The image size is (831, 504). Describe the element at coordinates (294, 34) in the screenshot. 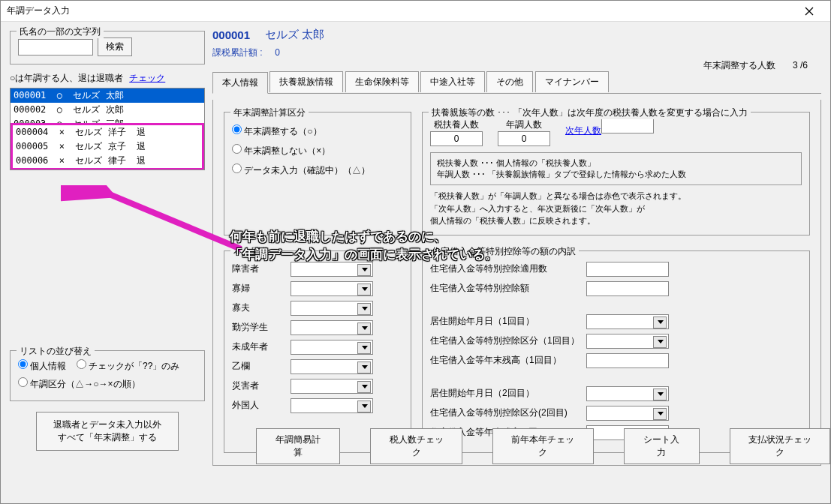

I see `employee-name: セルズ 太郎` at that location.